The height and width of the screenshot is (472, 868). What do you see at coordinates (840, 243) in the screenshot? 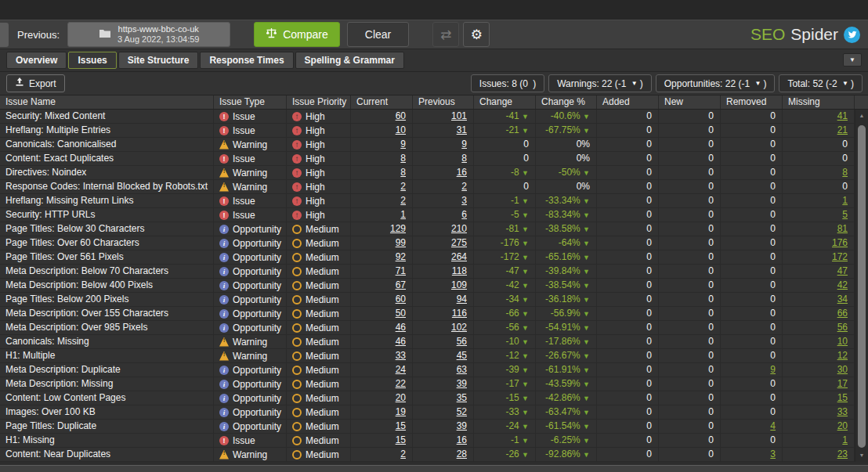
I see `missing-cell-link: 176` at bounding box center [840, 243].